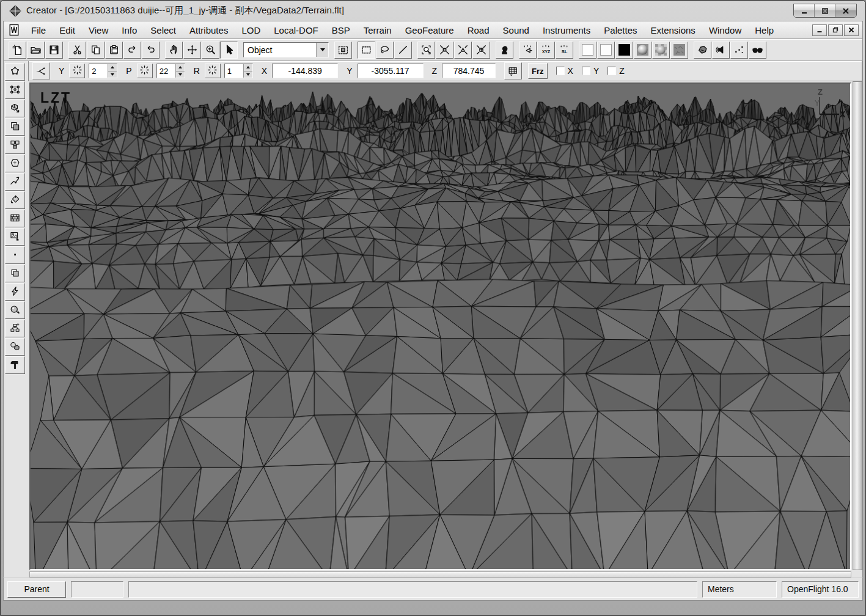 This screenshot has width=866, height=616. I want to click on position-z-field, so click(469, 71).